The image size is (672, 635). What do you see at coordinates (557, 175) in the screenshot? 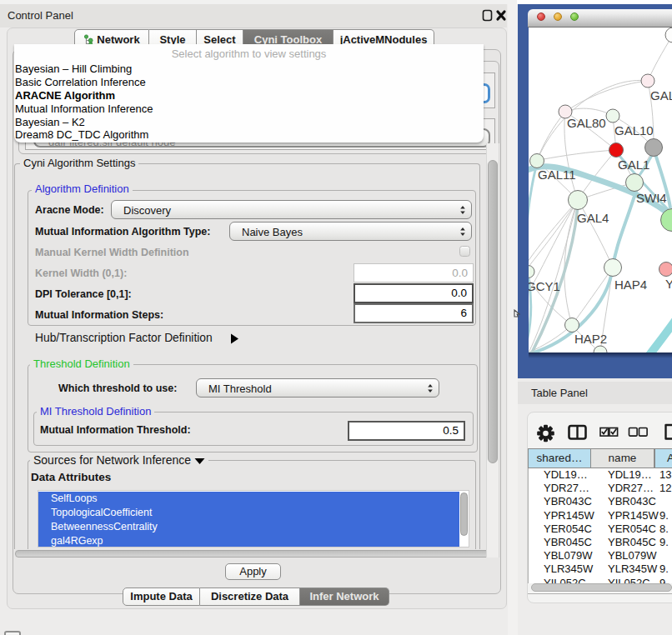
I see `svg-text: GAL11` at bounding box center [557, 175].